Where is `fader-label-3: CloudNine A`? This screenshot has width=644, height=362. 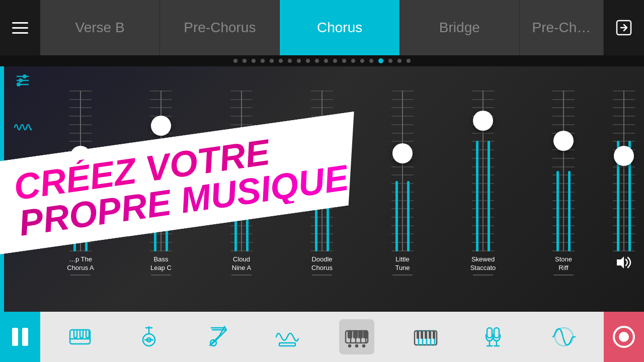 fader-label-3: CloudNine A is located at coordinates (242, 264).